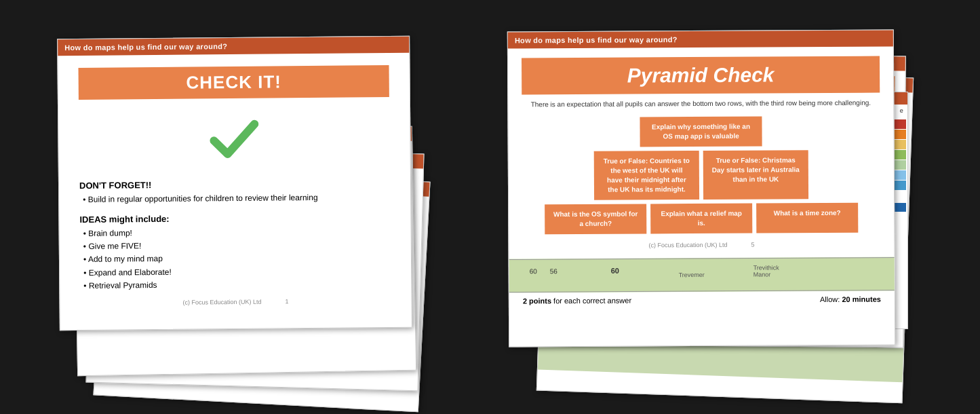  I want to click on pyramid-box-bot-2: Explain what a relief map is., so click(701, 219).